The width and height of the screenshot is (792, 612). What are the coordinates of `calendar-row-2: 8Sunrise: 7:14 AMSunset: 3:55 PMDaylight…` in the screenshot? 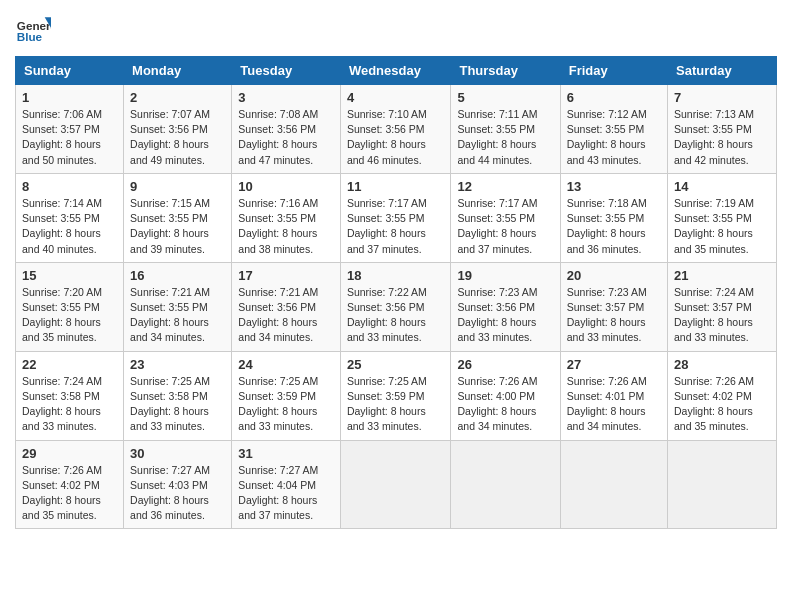 It's located at (396, 218).